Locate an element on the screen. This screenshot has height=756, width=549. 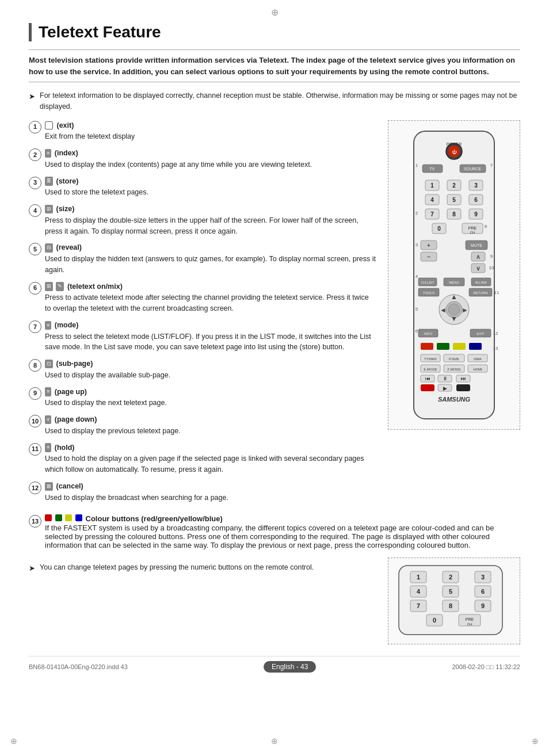
feature-item-8: 8 ⊡ (sub-page) Used to display the avail… is located at coordinates (203, 369).